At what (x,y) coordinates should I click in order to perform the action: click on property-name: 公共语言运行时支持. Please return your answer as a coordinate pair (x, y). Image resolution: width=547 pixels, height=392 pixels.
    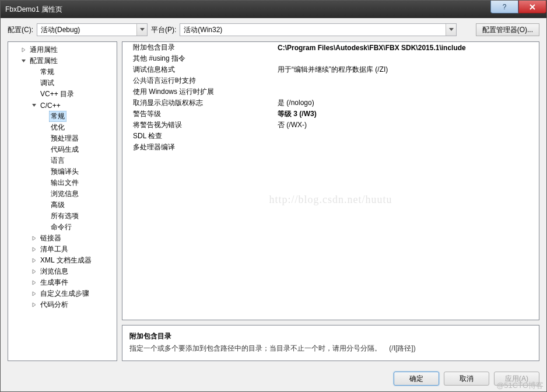
    Looking at the image, I should click on (199, 80).